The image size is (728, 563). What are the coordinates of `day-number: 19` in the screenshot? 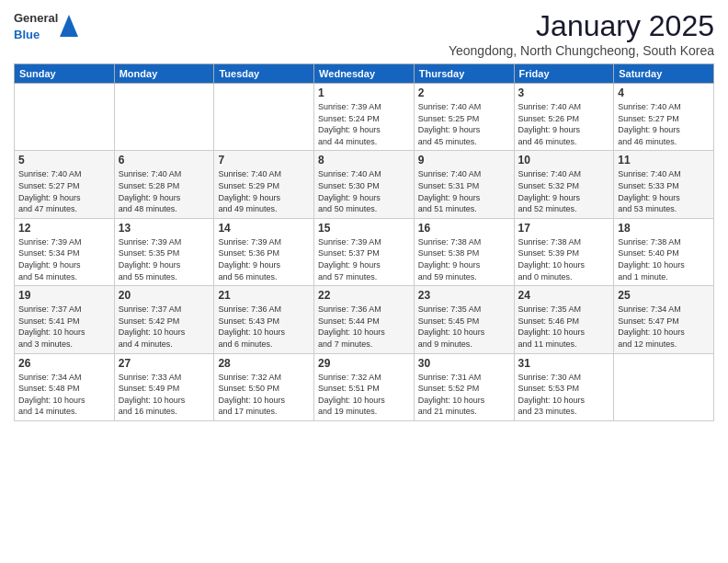 It's located at (64, 295).